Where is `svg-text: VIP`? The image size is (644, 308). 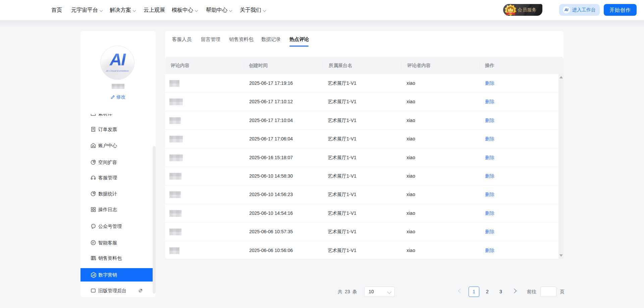 svg-text: VIP is located at coordinates (511, 13).